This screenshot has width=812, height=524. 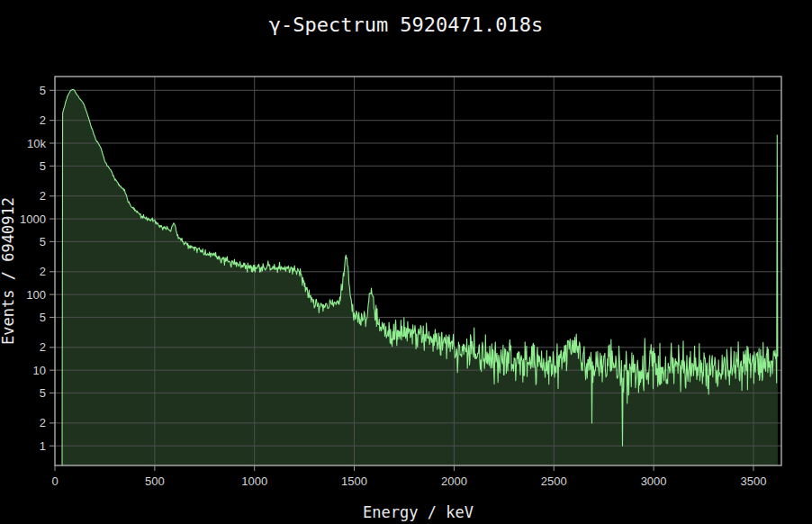 What do you see at coordinates (43, 447) in the screenshot?
I see `y-tick-label: 1` at bounding box center [43, 447].